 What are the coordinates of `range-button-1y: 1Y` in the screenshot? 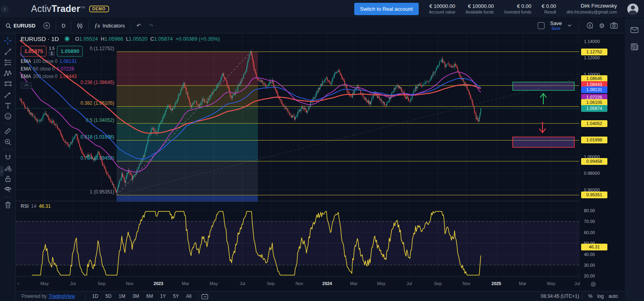 It's located at (163, 296).